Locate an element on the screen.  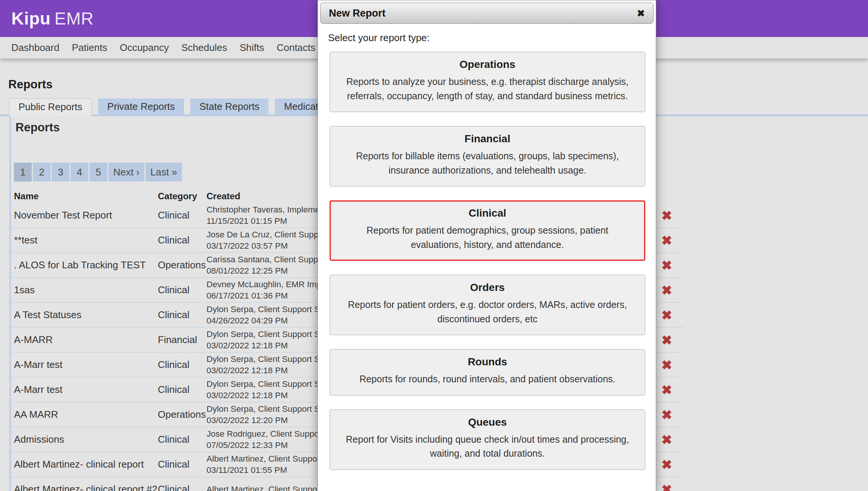
report-created-at: 11/15/2021 01:15 PM is located at coordinates (269, 221).